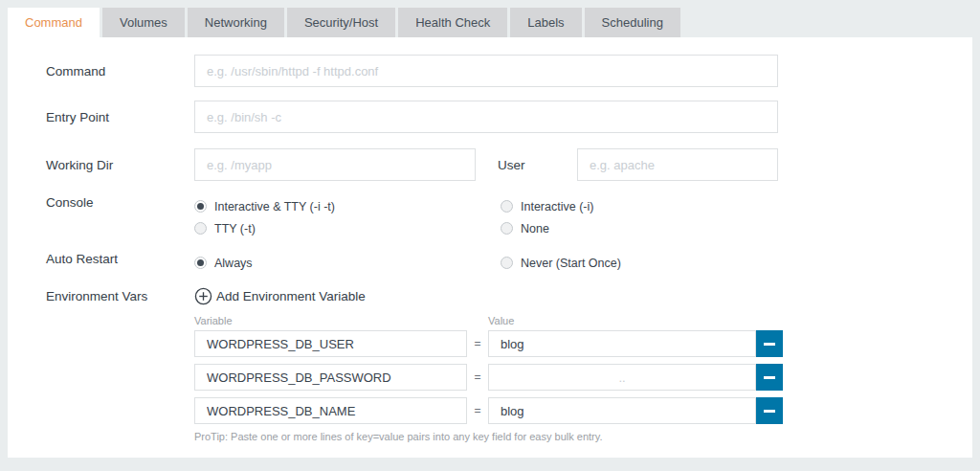 This screenshot has width=980, height=471. Describe the element at coordinates (490, 23) in the screenshot. I see `tab-bar: Command Volumes Networking Security/Host…` at that location.